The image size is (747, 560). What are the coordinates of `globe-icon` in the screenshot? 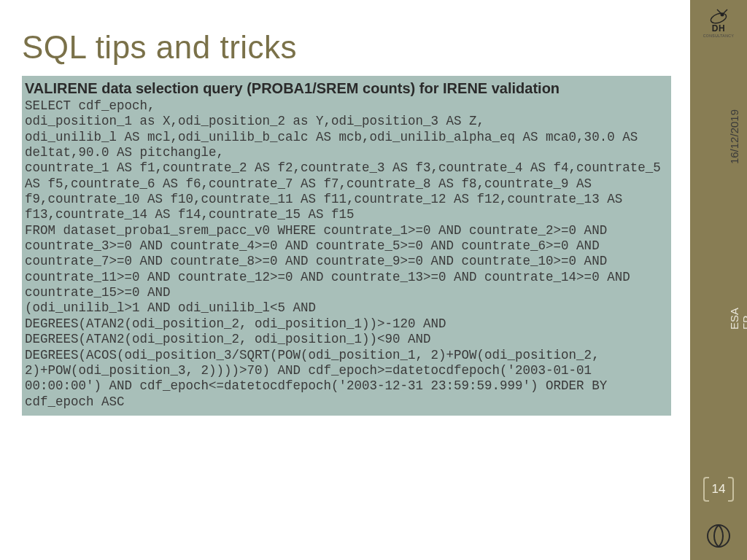 It's located at (719, 536).